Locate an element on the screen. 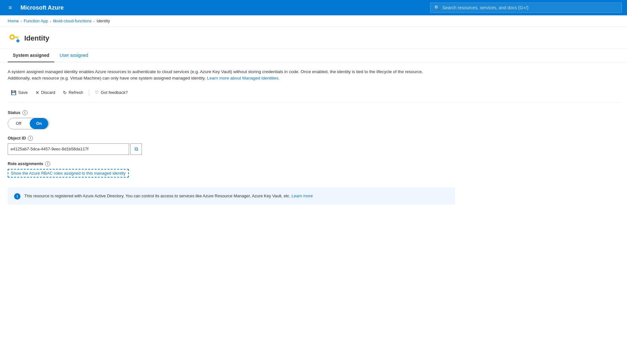  toggle-on-option: On is located at coordinates (39, 124).